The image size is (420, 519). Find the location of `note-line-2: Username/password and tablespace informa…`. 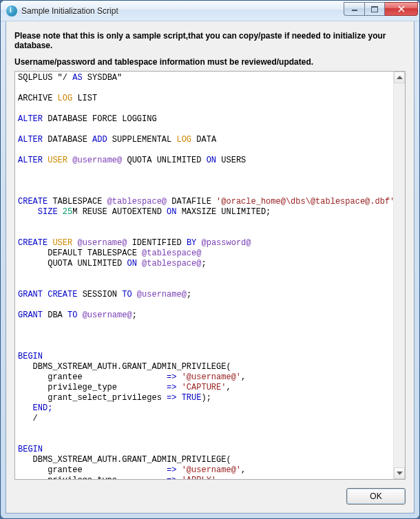

note-line-2: Username/password and tablespace informa… is located at coordinates (210, 62).